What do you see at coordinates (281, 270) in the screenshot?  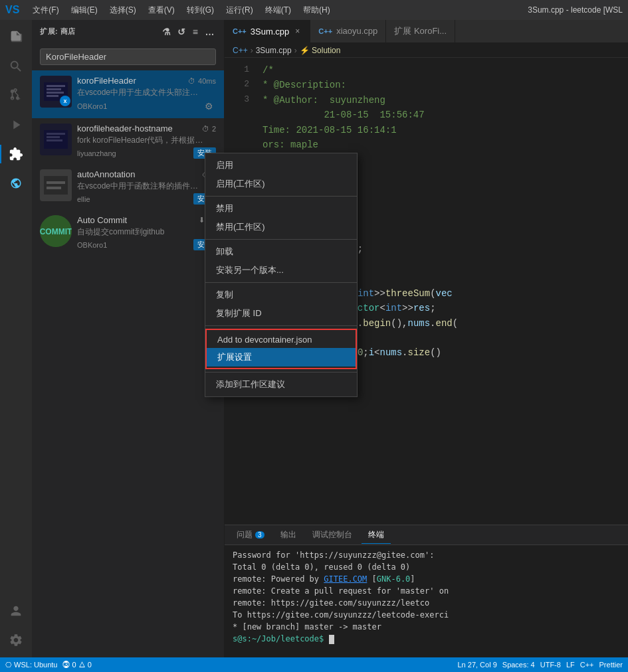 I see `context-menu-item-install-another: 安装另一个版本...` at bounding box center [281, 270].